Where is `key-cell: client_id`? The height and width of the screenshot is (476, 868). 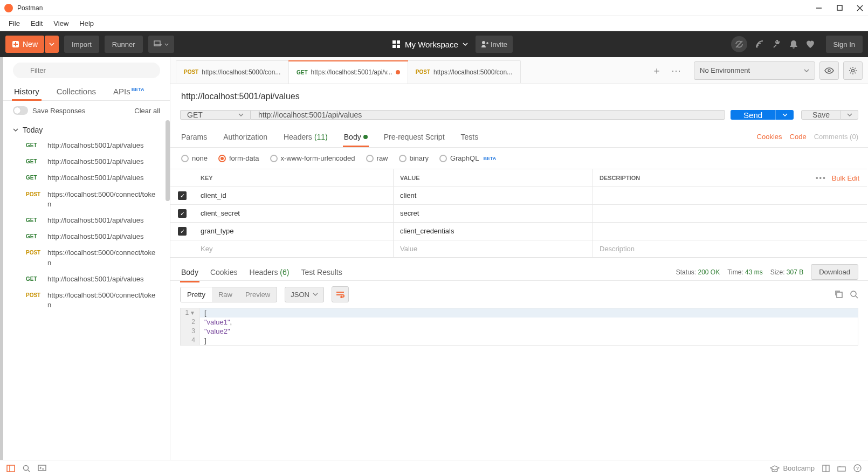 key-cell: client_id is located at coordinates (294, 196).